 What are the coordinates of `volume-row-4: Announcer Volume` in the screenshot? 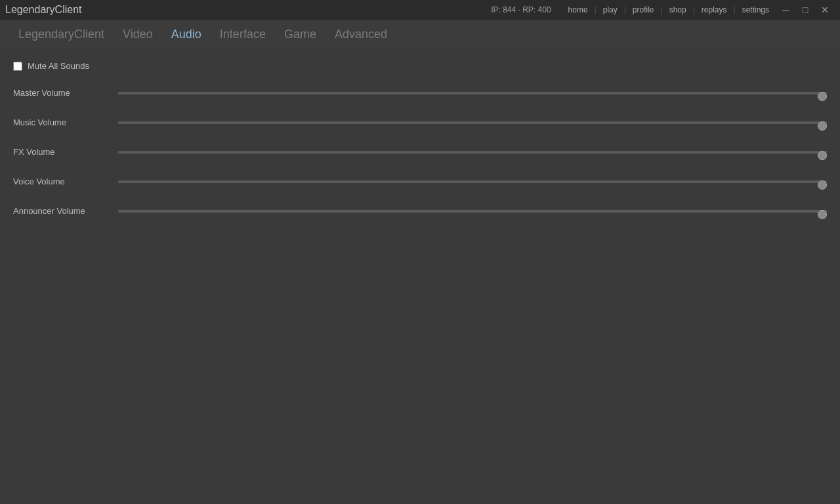 It's located at (420, 211).